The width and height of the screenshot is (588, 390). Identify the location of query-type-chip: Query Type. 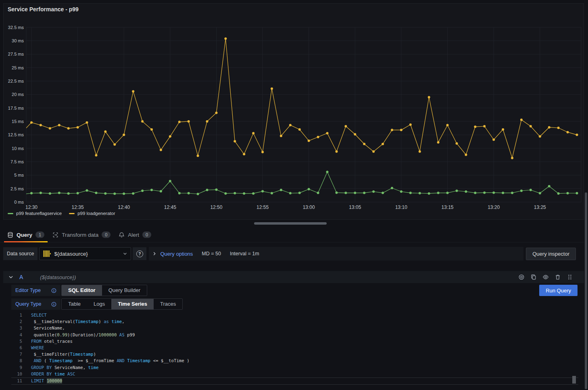
(36, 304).